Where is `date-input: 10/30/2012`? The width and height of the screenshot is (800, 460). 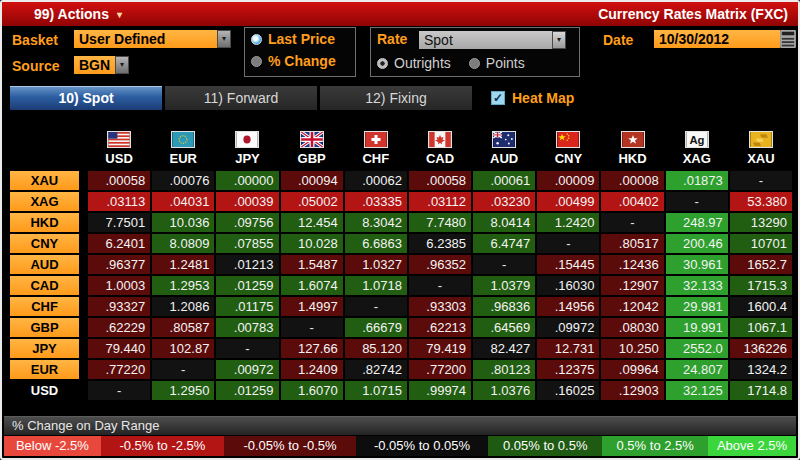 date-input: 10/30/2012 is located at coordinates (717, 39).